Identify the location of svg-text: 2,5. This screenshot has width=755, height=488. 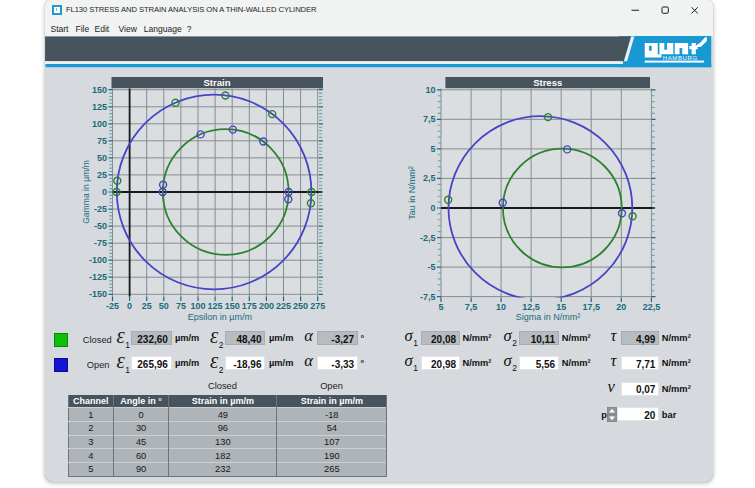
(428, 178).